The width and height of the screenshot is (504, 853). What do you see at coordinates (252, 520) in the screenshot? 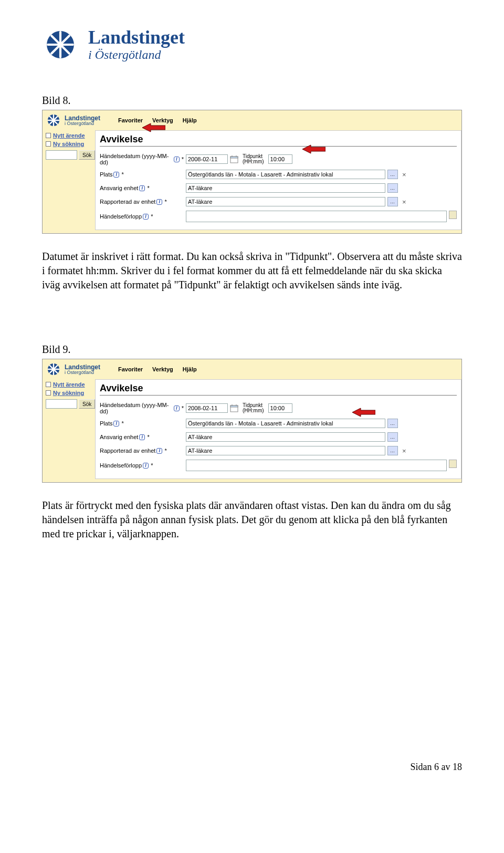
I see `paragraph-2: Plats är förtryckt med den fysiska plats…` at bounding box center [252, 520].